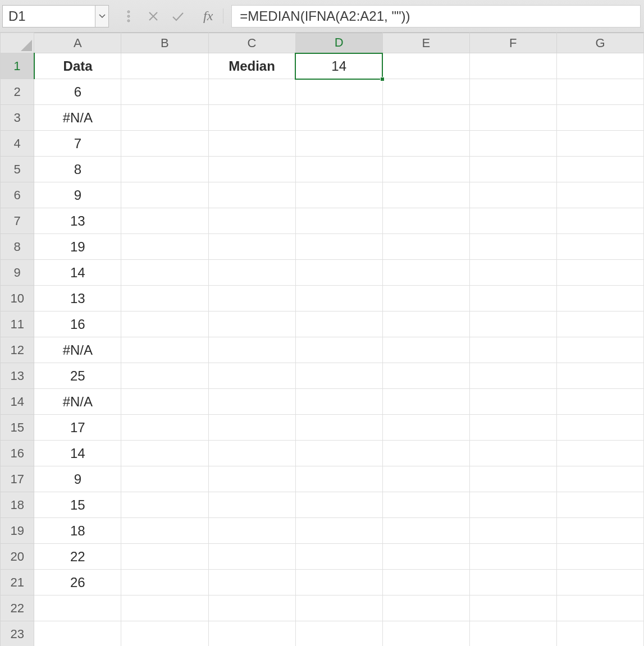 The height and width of the screenshot is (646, 644). Describe the element at coordinates (252, 634) in the screenshot. I see `cell-C23` at that location.